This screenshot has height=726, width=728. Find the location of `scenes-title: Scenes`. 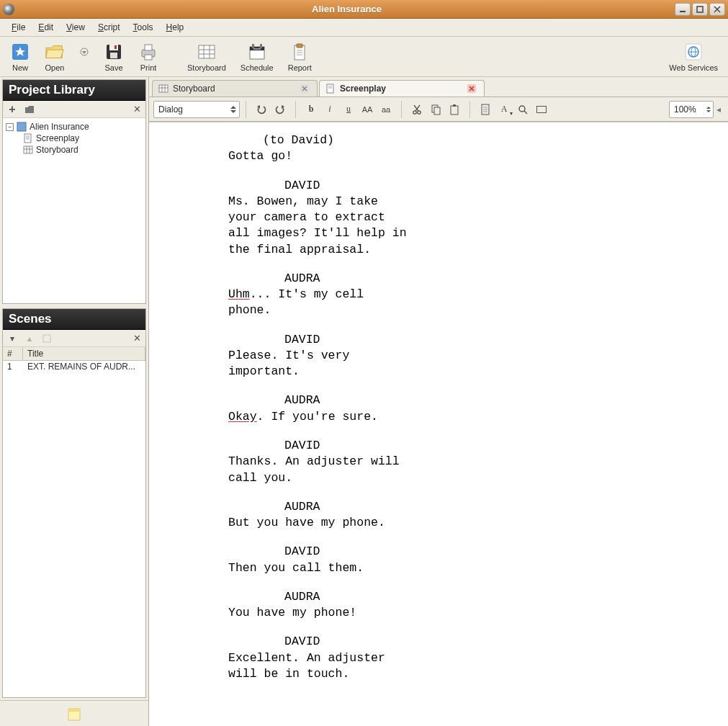

scenes-title: Scenes is located at coordinates (74, 320).